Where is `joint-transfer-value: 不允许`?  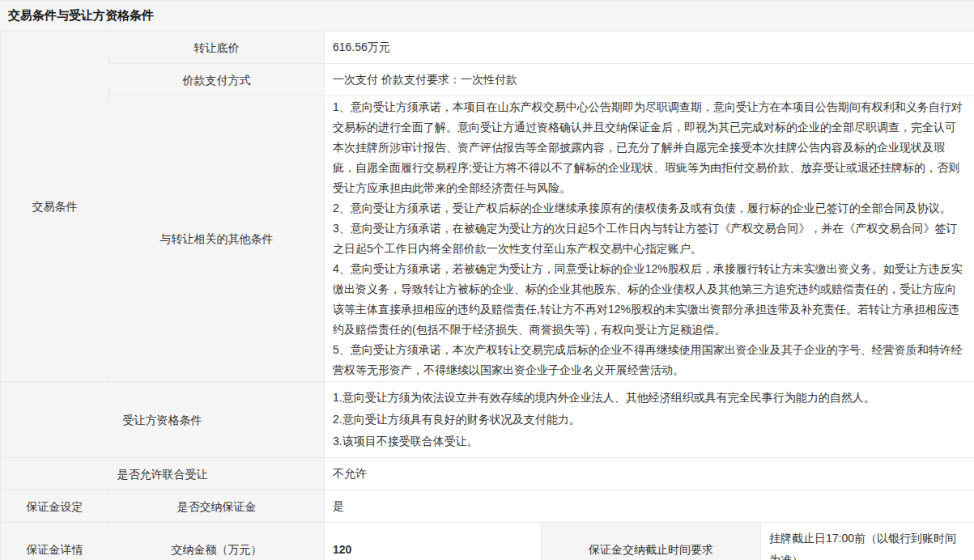 joint-transfer-value: 不允许 is located at coordinates (649, 474).